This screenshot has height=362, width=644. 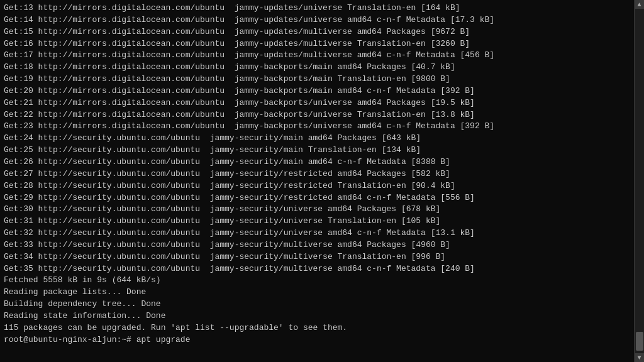 What do you see at coordinates (322, 20) in the screenshot?
I see `terminal-line: Get:14 http://mirrors.digitalocean.com/u…` at bounding box center [322, 20].